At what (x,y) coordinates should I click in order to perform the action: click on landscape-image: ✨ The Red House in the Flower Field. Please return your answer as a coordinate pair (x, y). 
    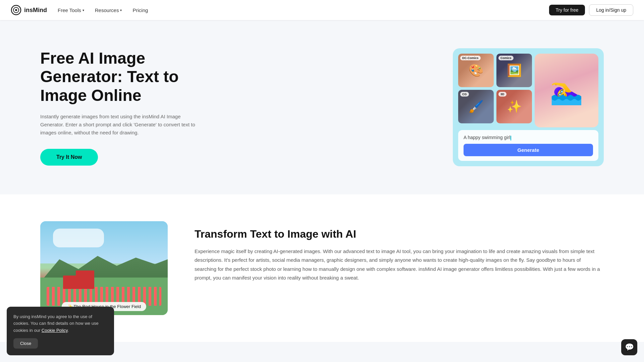
    Looking at the image, I should click on (104, 268).